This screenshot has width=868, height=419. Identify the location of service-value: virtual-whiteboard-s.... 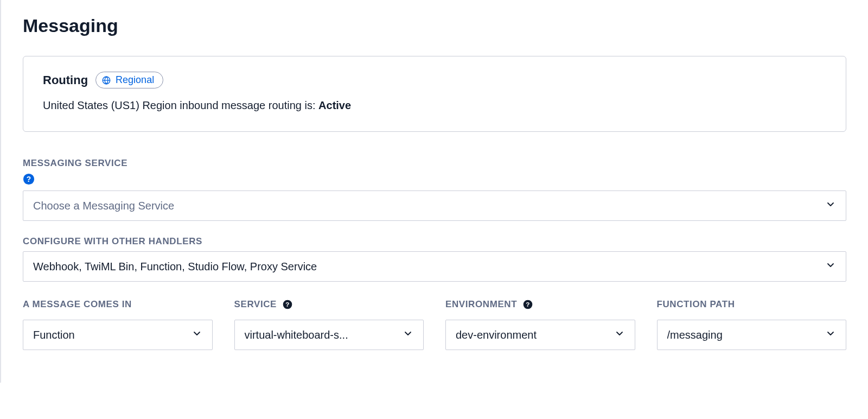
(296, 335).